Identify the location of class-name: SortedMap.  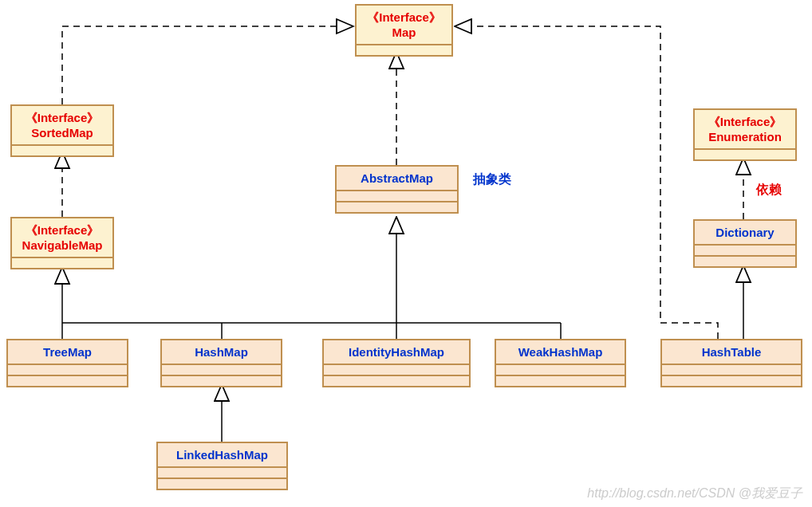
(62, 132).